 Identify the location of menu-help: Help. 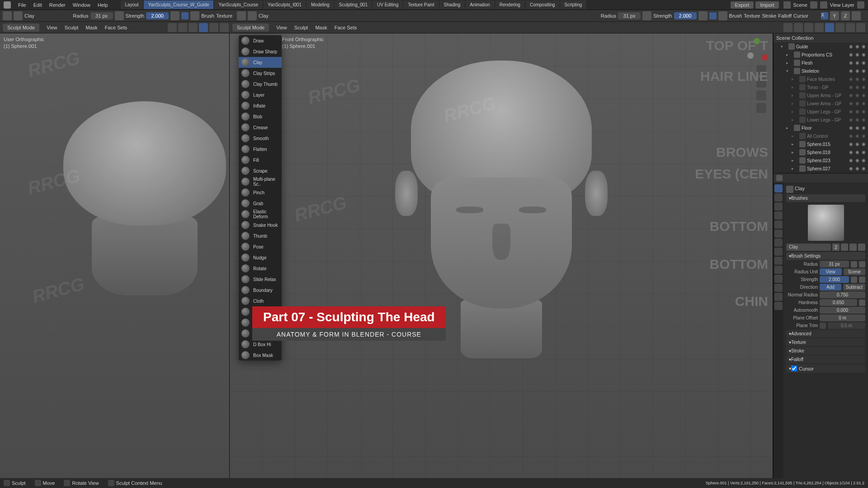
(103, 5).